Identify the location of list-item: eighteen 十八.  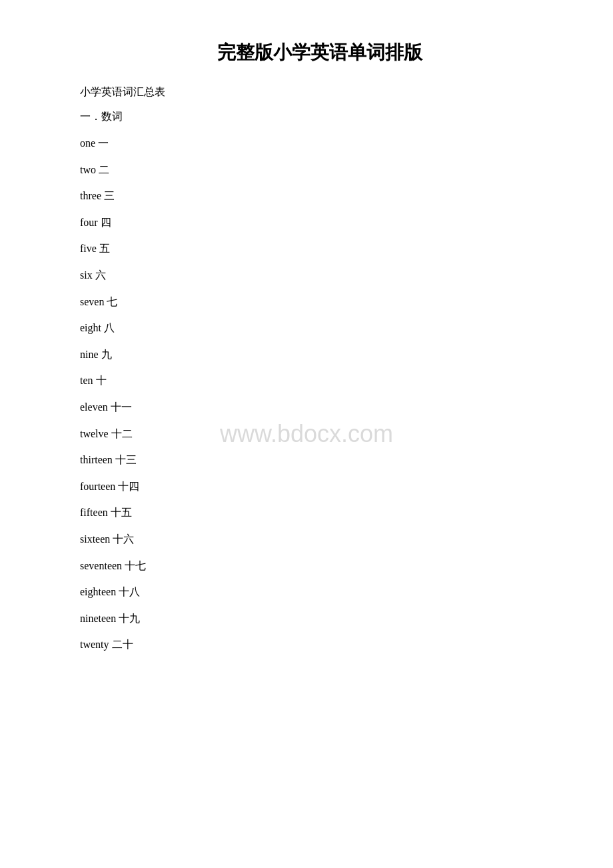
(320, 592).